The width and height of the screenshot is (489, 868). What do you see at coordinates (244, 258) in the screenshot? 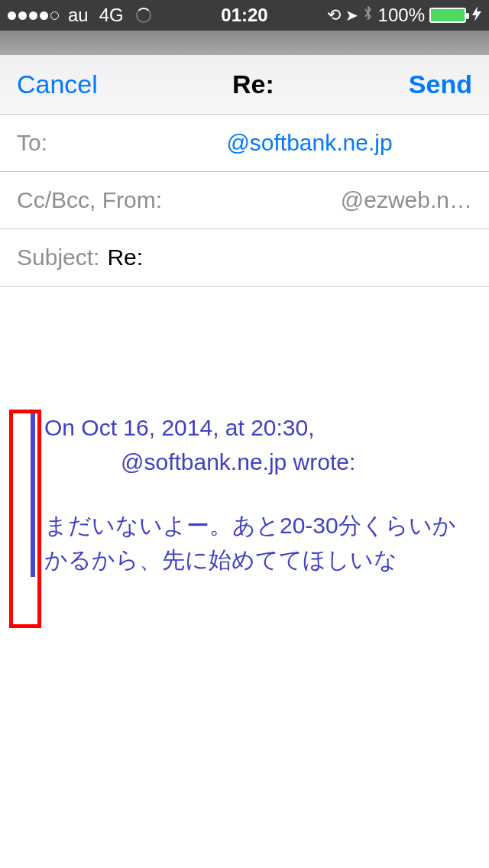
I see `subject-field-row: Subject: Re:` at bounding box center [244, 258].